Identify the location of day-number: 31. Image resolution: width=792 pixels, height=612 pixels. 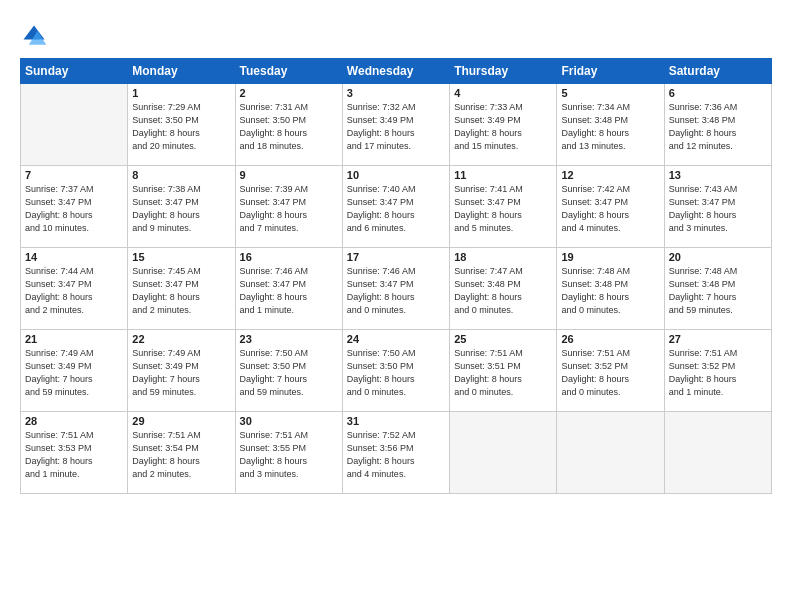
(396, 421).